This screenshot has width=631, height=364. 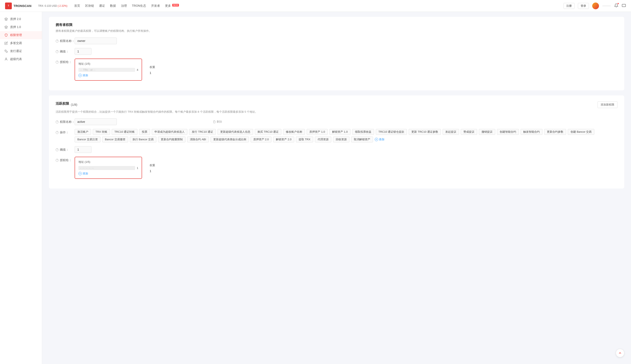 What do you see at coordinates (341, 140) in the screenshot?
I see `op-tag: 回收资源` at bounding box center [341, 140].